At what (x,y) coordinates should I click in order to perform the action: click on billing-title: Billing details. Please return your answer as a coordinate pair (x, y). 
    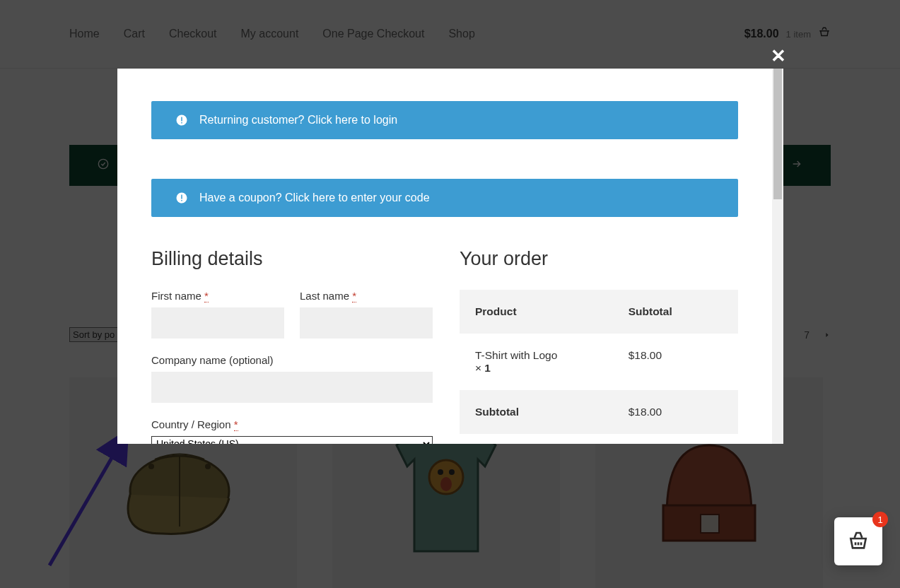
    Looking at the image, I should click on (292, 259).